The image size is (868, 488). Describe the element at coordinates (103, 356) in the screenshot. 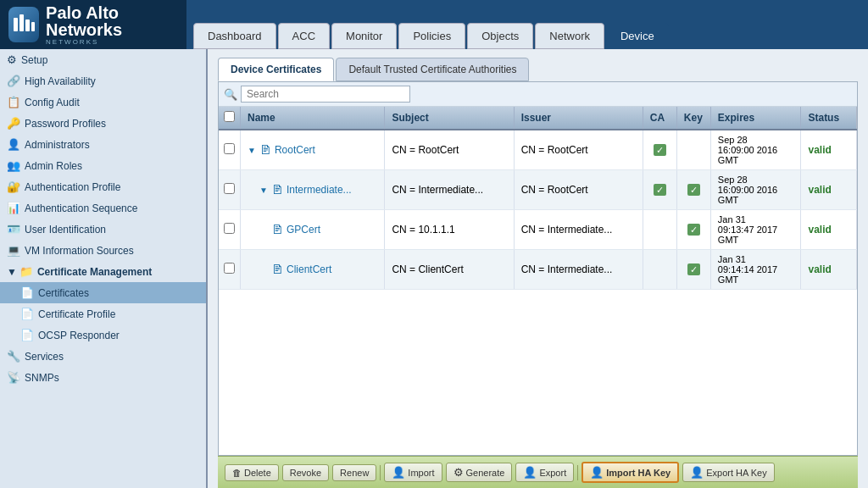

I see `sidebar-item-services: 🔧 Services` at that location.